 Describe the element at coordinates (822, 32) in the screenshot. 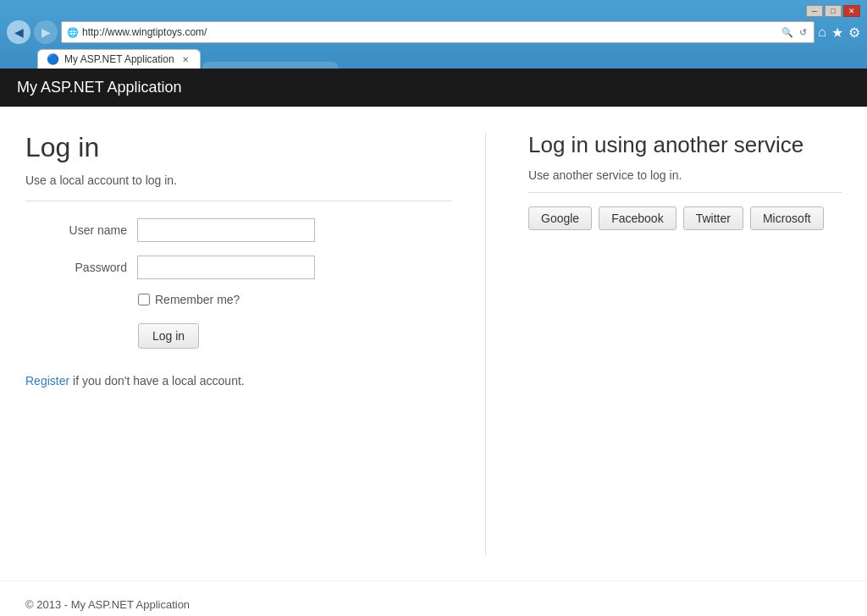

I see `home-icon: ⌂` at that location.